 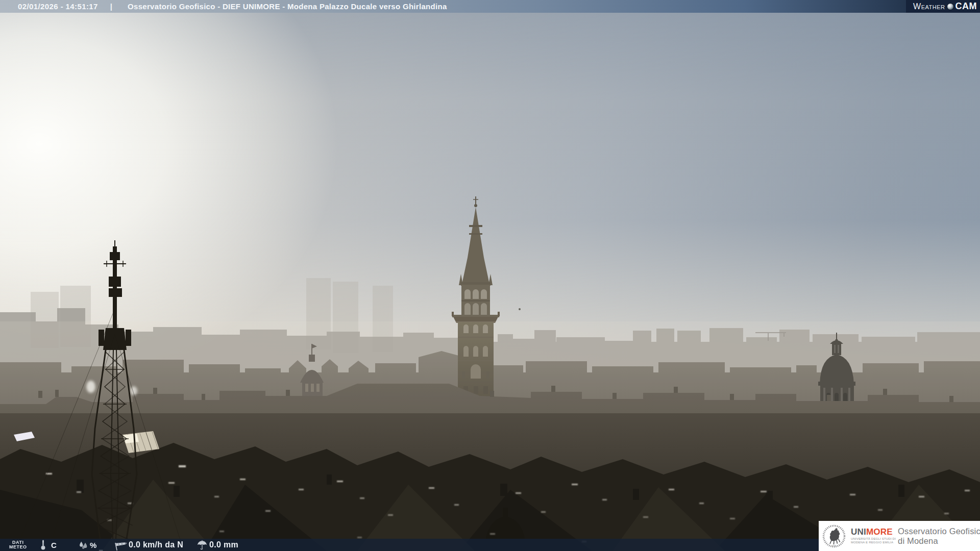 What do you see at coordinates (58, 6) in the screenshot?
I see `datetime-display: 02/01/2026 - 14:51:17` at bounding box center [58, 6].